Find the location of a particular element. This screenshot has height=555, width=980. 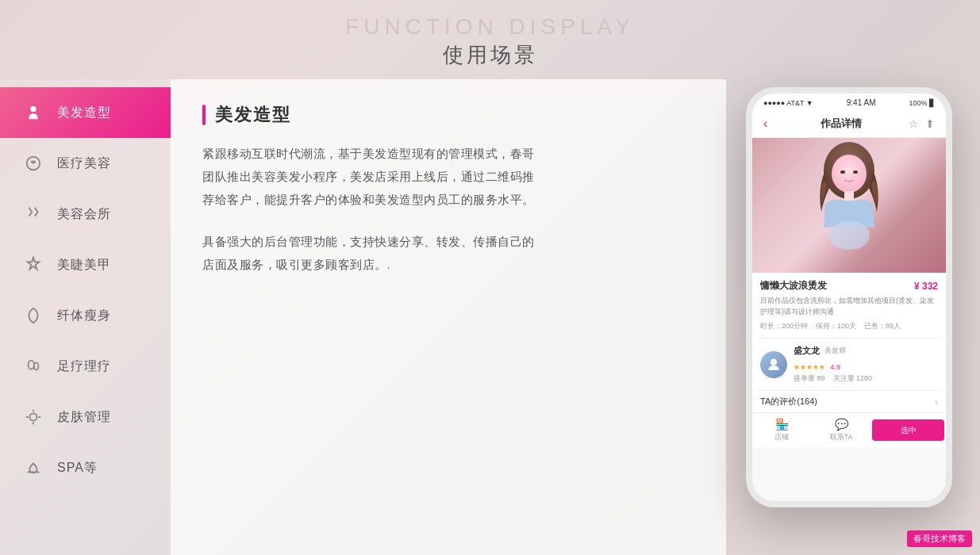

stylist-followers: 关注量 1280 is located at coordinates (853, 378).